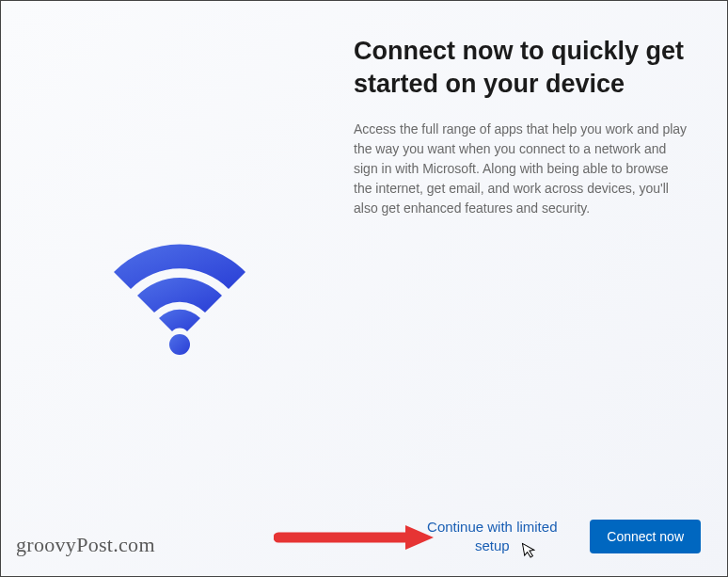 This screenshot has width=728, height=577. Describe the element at coordinates (530, 552) in the screenshot. I see `cursor-icon` at that location.